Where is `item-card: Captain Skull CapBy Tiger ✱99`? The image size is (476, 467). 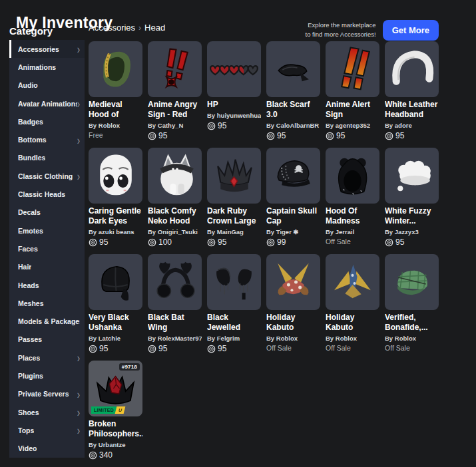
item-card: Captain Skull CapBy Tiger ✱99 is located at coordinates (293, 198).